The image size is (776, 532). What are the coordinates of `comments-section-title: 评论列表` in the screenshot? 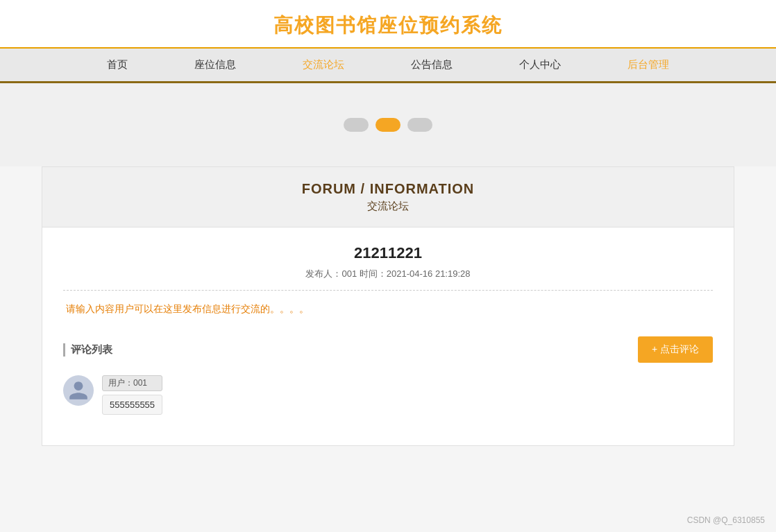 It's located at (87, 350).